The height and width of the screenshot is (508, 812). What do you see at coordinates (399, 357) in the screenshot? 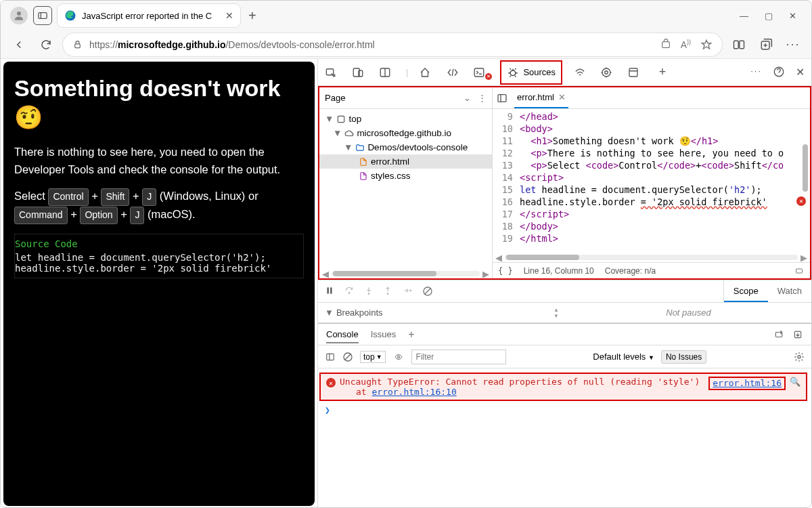
I see `live-expression-icon` at bounding box center [399, 357].